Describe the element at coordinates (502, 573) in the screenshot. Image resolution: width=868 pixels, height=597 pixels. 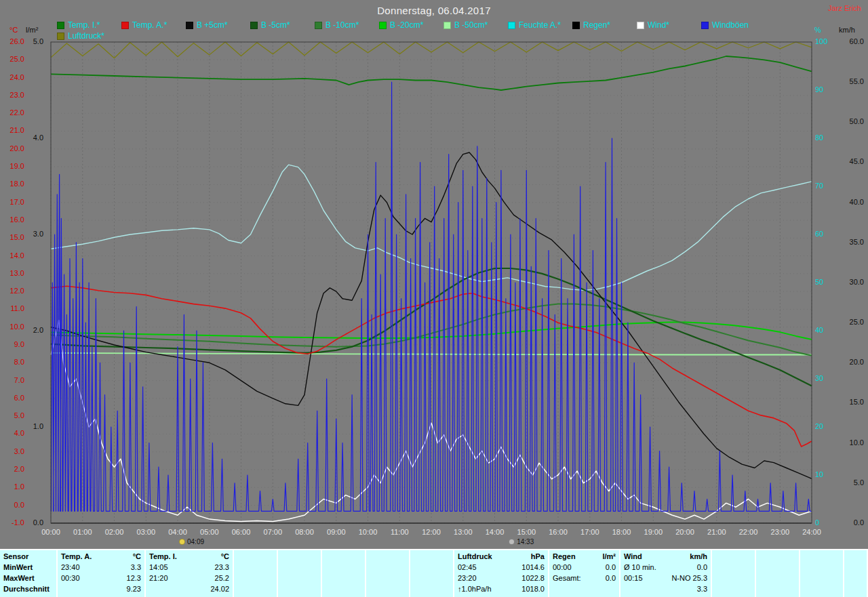
I see `stats-col-luftdruck: LuftdruckhPa02:451014.623:201022.8↑1.0hP…` at that location.